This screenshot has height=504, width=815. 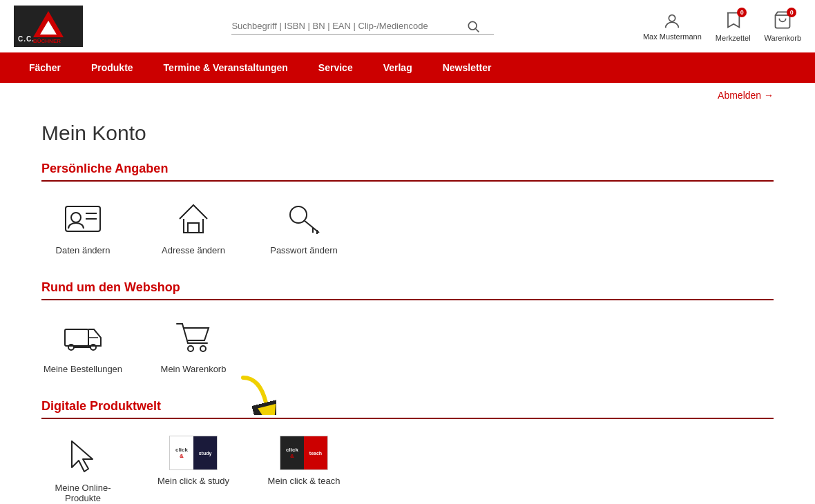 I want to click on logout-button: Abmelden →, so click(x=746, y=95).